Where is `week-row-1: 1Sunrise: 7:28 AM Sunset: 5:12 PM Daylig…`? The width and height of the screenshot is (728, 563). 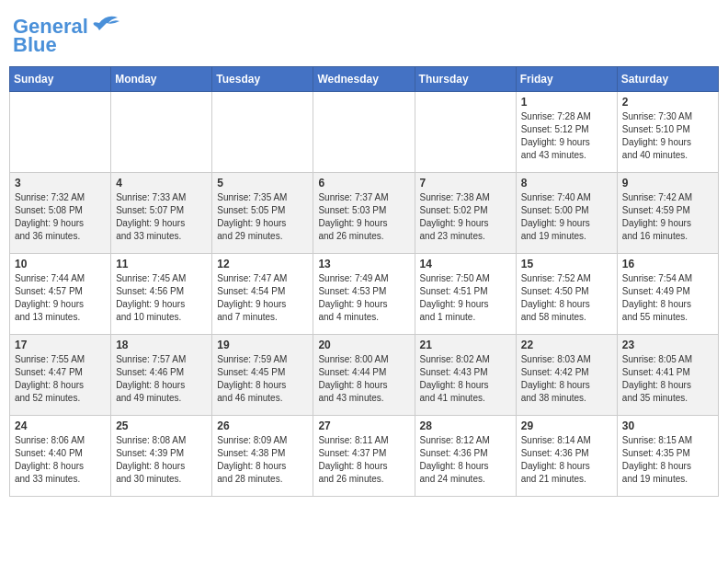 week-row-1: 1Sunrise: 7:28 AM Sunset: 5:12 PM Daylig… is located at coordinates (364, 132).